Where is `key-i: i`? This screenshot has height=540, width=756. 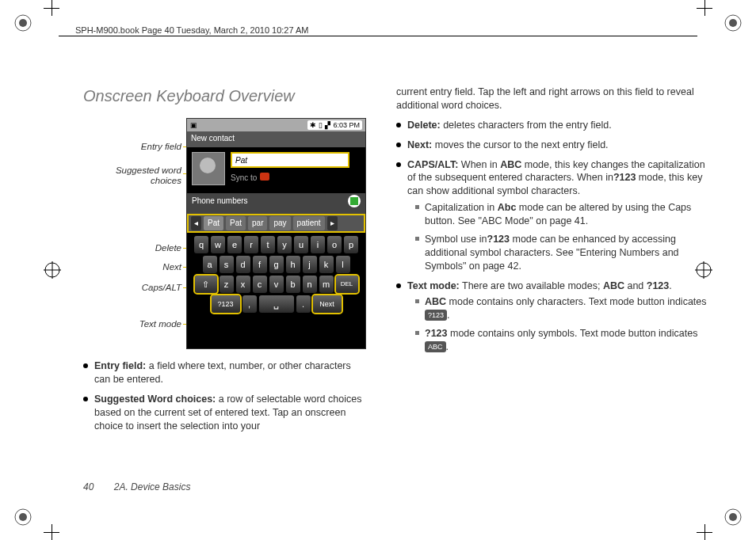 key-i: i is located at coordinates (318, 245).